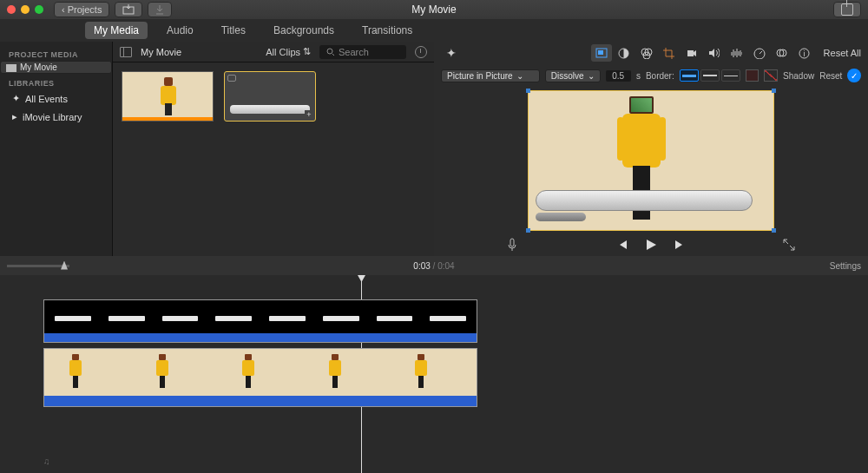 The width and height of the screenshot is (868, 473). What do you see at coordinates (618, 76) in the screenshot?
I see `duration-field: 0.5` at bounding box center [618, 76].